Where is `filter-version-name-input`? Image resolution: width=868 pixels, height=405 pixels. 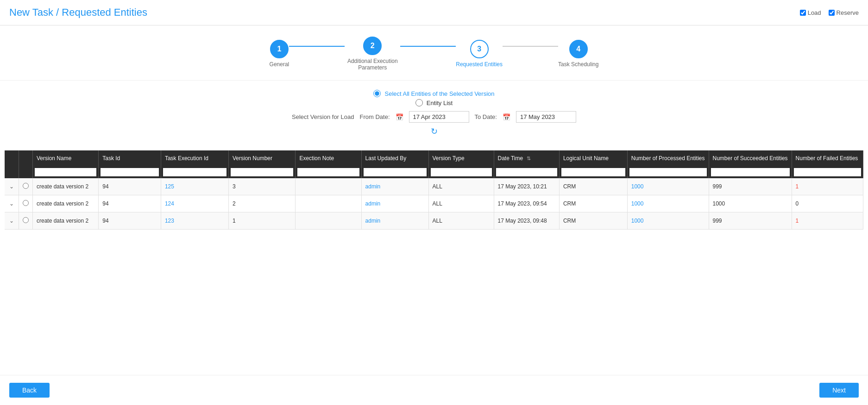 filter-version-name-input is located at coordinates (66, 172).